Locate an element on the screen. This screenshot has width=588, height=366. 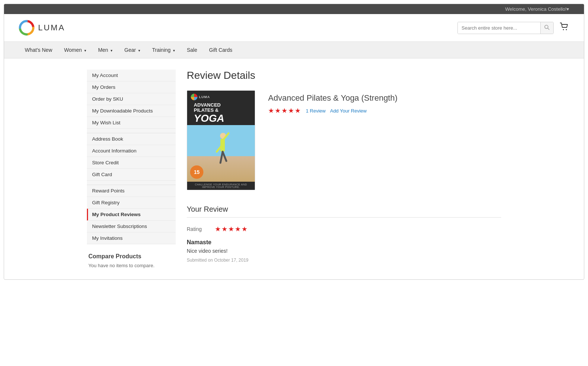
dvd-figure-svg is located at coordinates (221, 154).